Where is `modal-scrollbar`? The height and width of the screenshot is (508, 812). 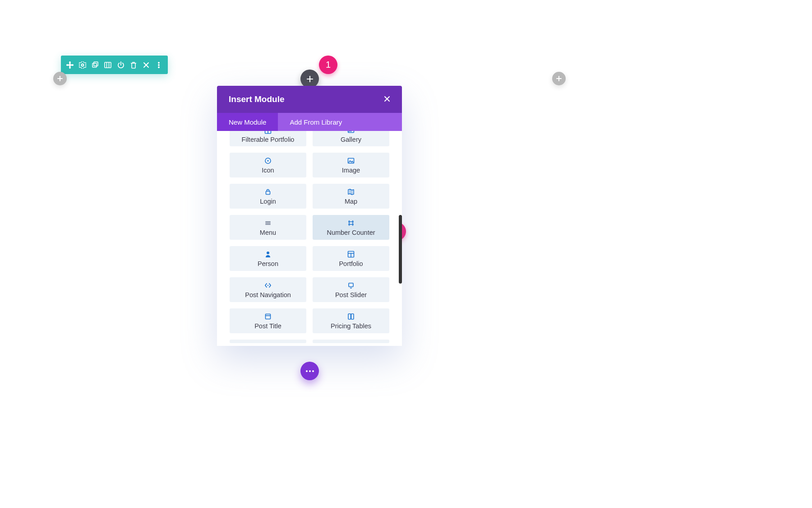
modal-scrollbar is located at coordinates (401, 249).